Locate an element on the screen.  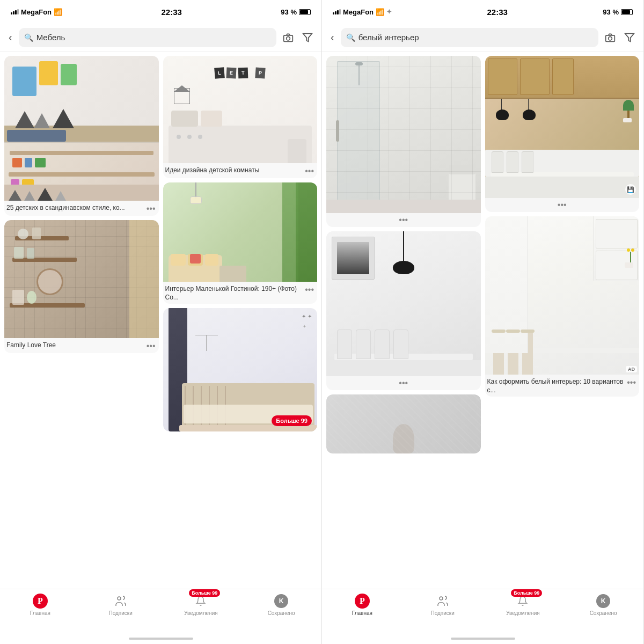
pin-dining-bw: ••• is located at coordinates (404, 311).